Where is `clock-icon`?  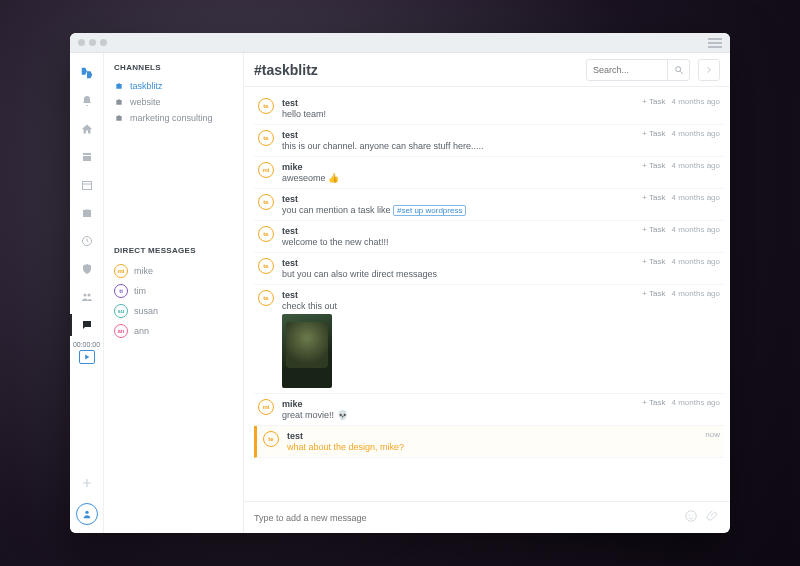
clock-icon is located at coordinates (87, 241).